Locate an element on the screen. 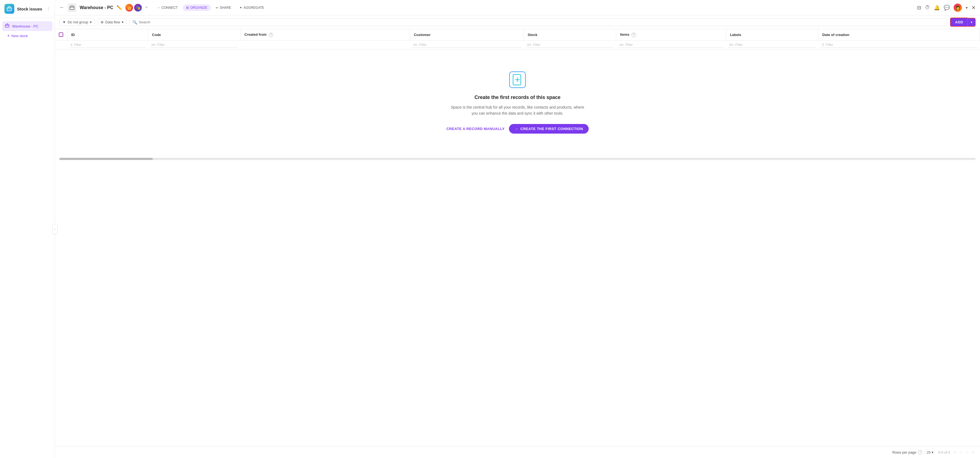 The width and height of the screenshot is (980, 458). filter-cell-labels: abc Filter is located at coordinates (772, 45).